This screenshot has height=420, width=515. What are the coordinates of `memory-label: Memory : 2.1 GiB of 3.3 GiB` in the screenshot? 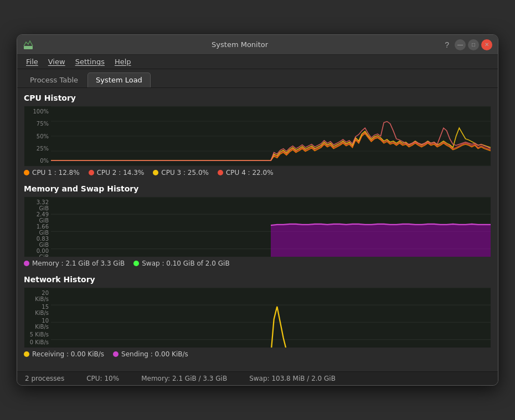 It's located at (79, 263).